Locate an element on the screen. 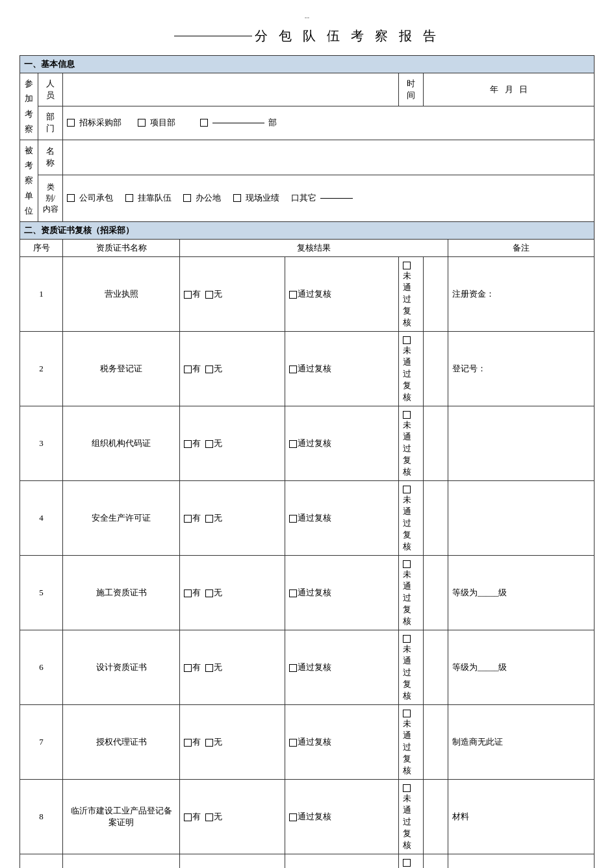 The height and width of the screenshot is (868, 614). cert-no-3: 3 is located at coordinates (42, 443).